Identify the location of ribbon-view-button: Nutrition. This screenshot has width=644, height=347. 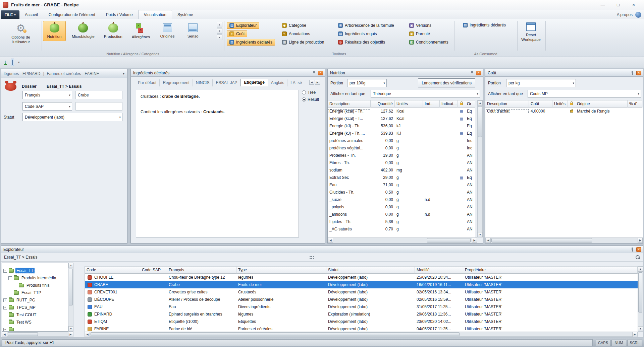
(54, 31).